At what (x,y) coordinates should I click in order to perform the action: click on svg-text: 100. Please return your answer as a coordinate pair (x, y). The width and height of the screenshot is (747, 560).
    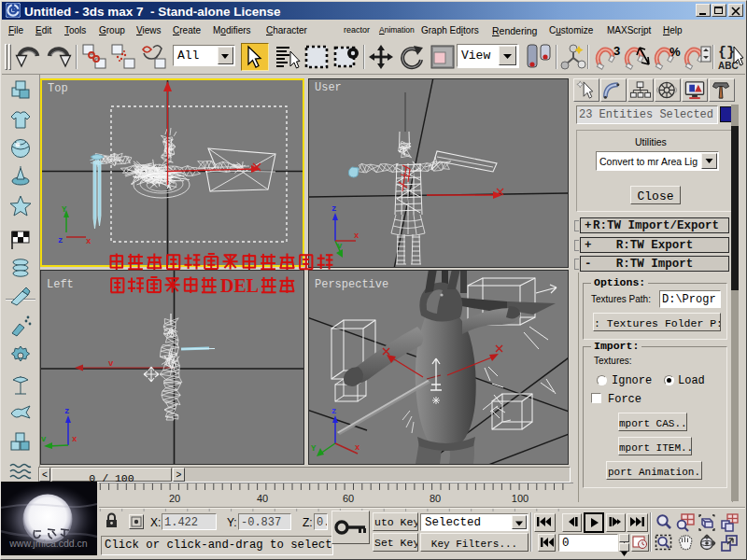
    Looking at the image, I should click on (520, 498).